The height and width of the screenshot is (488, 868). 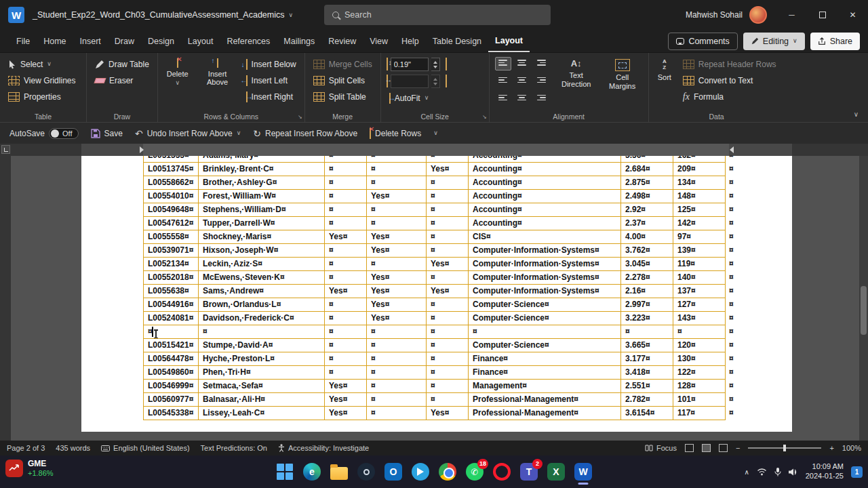 What do you see at coordinates (171, 237) in the screenshot?
I see `table-cell: L0055558¤` at bounding box center [171, 237].